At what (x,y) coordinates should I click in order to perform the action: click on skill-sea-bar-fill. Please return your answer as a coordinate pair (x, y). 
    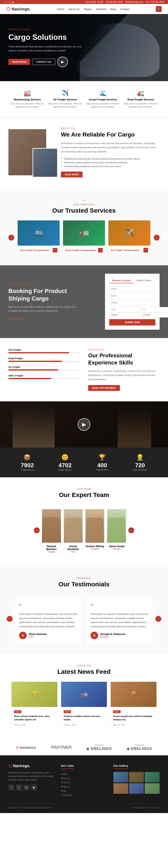
    Looking at the image, I should click on (39, 353).